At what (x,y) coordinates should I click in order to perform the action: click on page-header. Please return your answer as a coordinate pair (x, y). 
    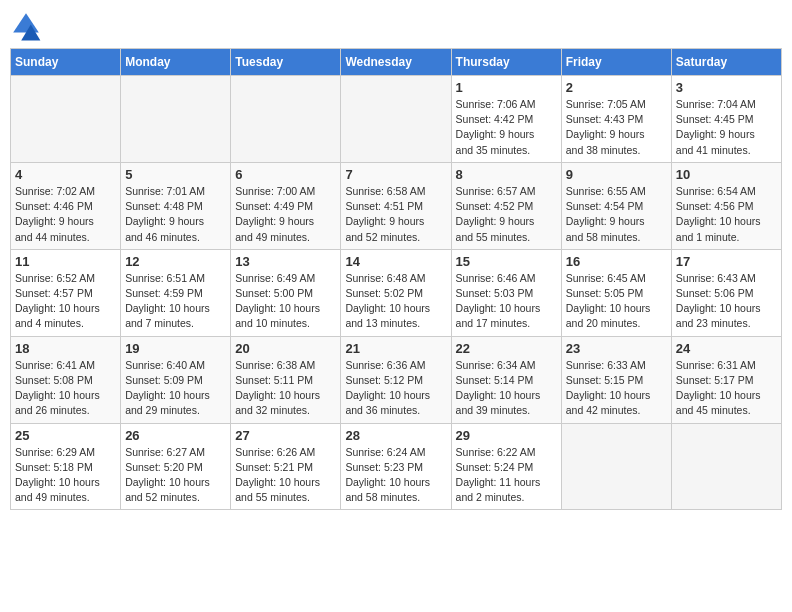
    Looking at the image, I should click on (396, 26).